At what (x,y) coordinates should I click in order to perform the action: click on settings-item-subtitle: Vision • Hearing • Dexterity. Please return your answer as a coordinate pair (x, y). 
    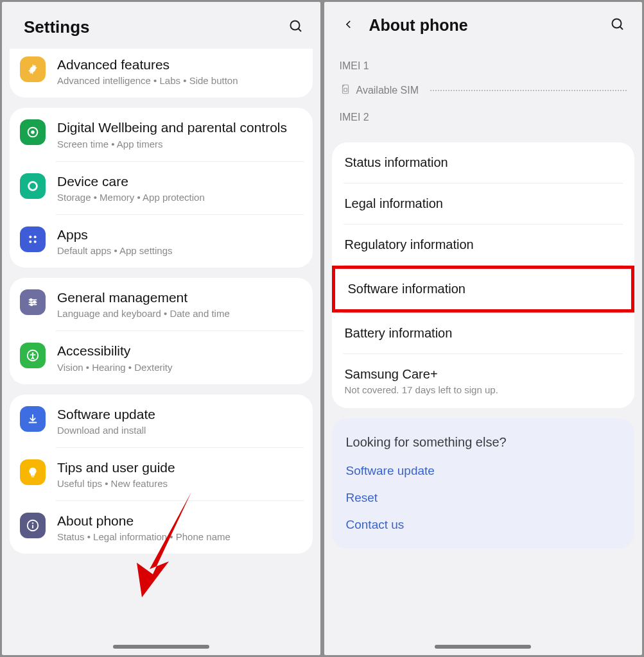
    Looking at the image, I should click on (180, 367).